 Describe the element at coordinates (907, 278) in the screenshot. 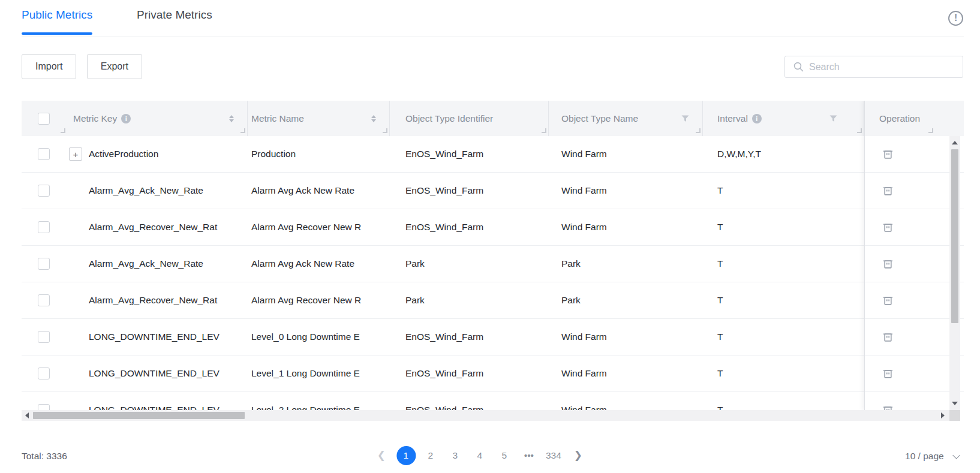

I see `operation-cells` at that location.